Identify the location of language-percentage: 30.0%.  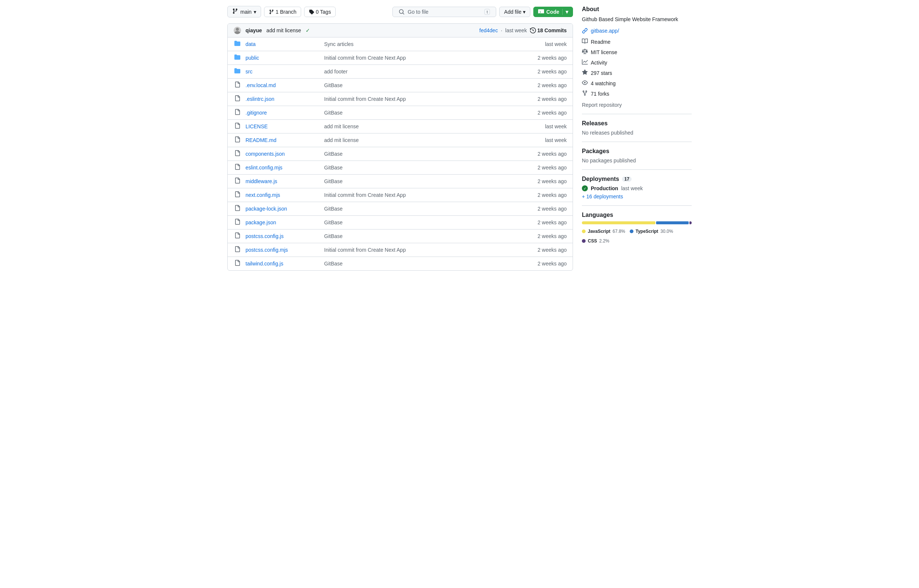
(667, 231).